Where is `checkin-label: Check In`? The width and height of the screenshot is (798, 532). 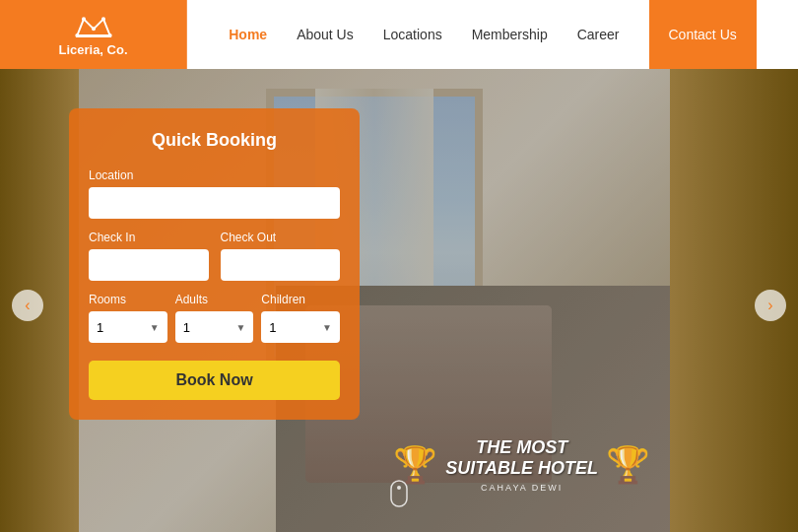 checkin-label: Check In is located at coordinates (149, 237).